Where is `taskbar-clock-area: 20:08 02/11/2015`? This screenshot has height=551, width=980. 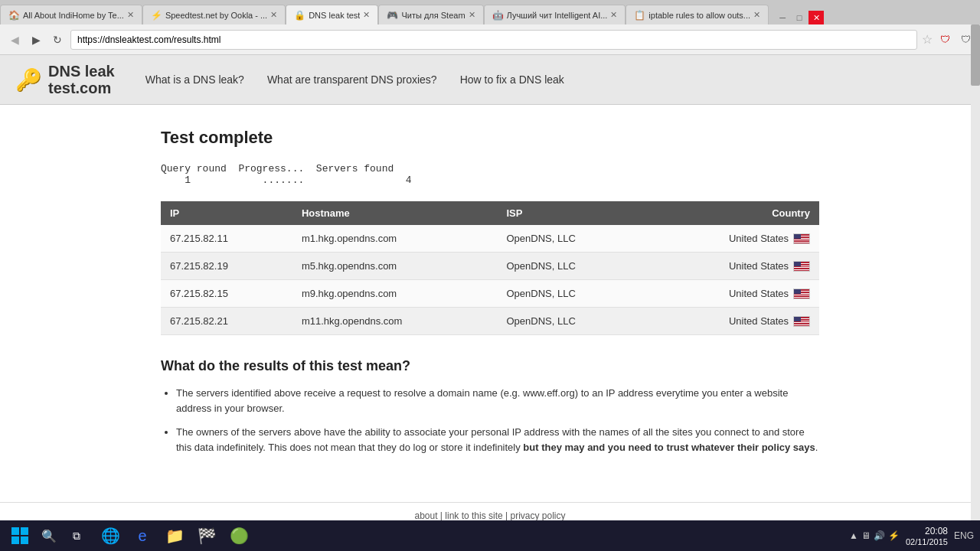
taskbar-clock-area: 20:08 02/11/2015 is located at coordinates (926, 527).